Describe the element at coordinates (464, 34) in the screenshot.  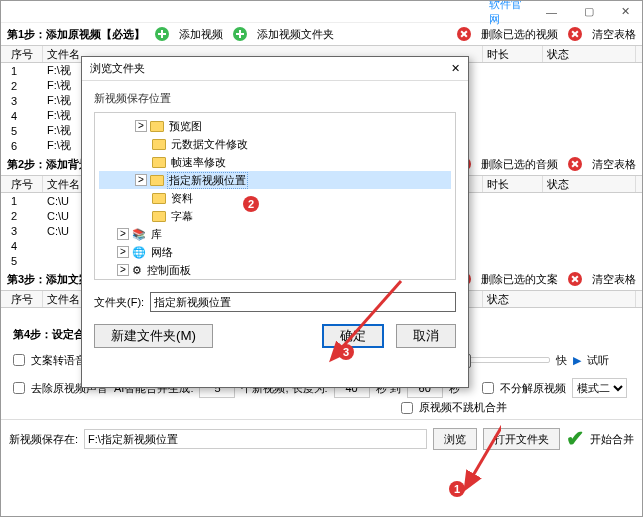
I see `delete-icon` at that location.